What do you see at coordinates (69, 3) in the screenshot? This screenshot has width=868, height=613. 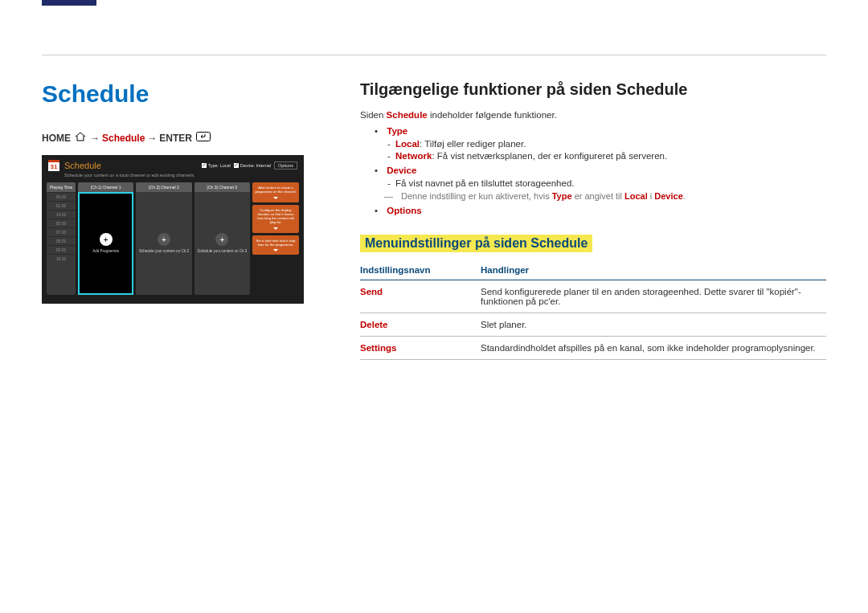 I see `accent-bar` at bounding box center [69, 3].